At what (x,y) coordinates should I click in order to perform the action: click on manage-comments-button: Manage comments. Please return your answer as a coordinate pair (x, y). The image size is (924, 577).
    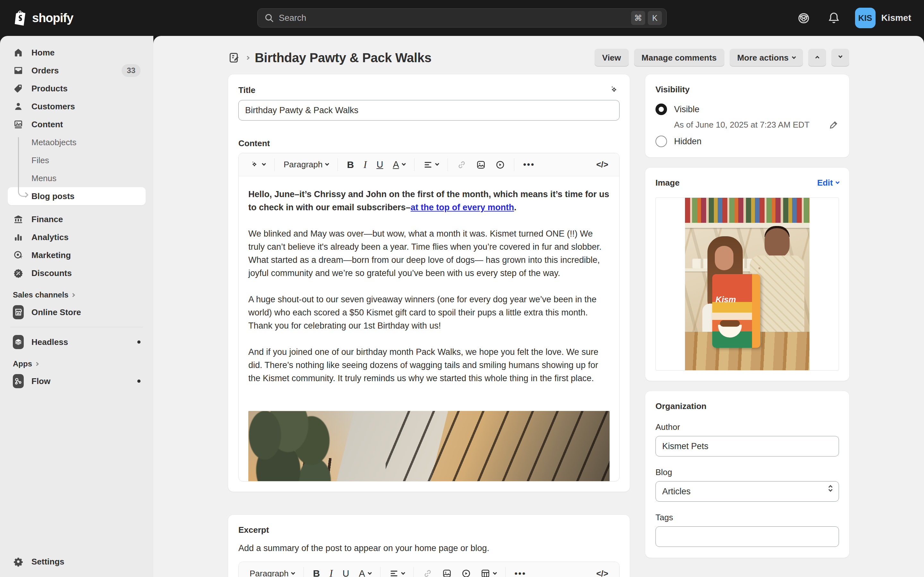
    Looking at the image, I should click on (679, 58).